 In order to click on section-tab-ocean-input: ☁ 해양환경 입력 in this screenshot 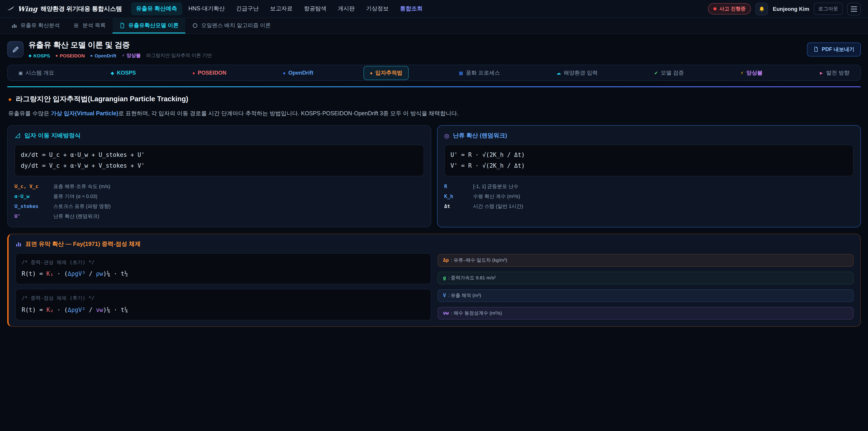, I will do `click(577, 73)`.